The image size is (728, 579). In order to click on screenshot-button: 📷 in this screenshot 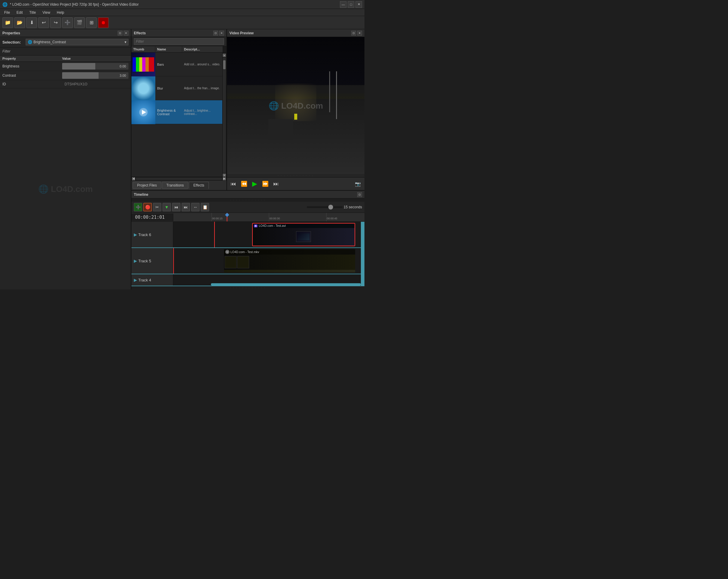, I will do `click(358, 184)`.